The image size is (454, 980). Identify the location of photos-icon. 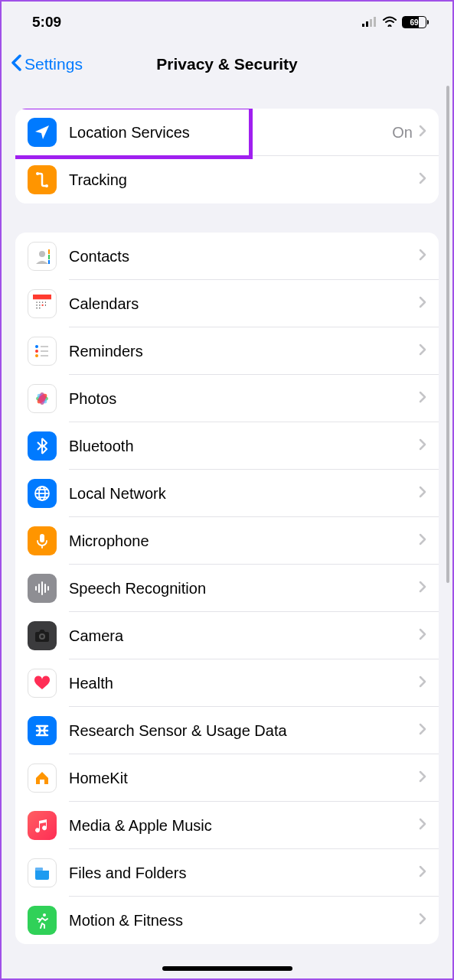
(42, 399).